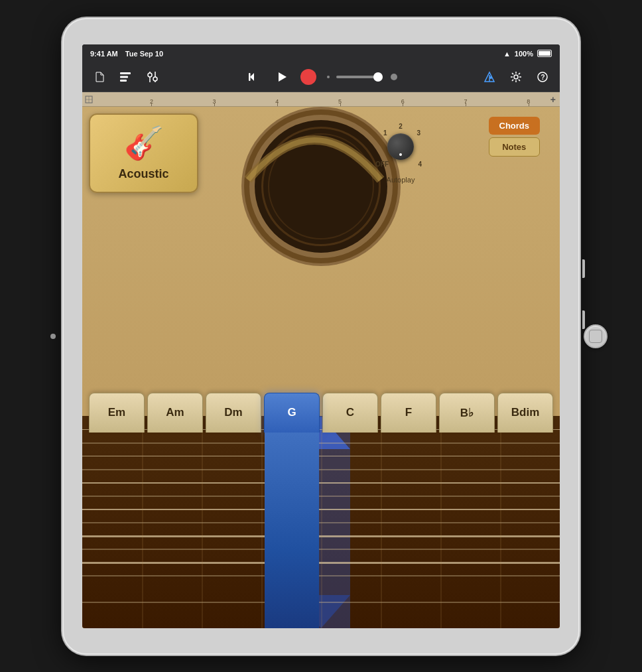 The image size is (642, 672). I want to click on chord-key-em: Em, so click(117, 413).